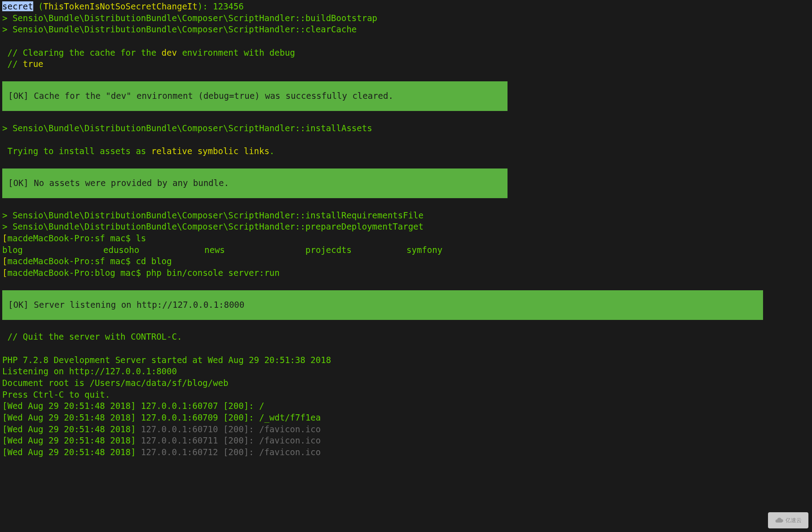  I want to click on ls-output: blogedusohonewsprojecdtssymfony, so click(406, 250).